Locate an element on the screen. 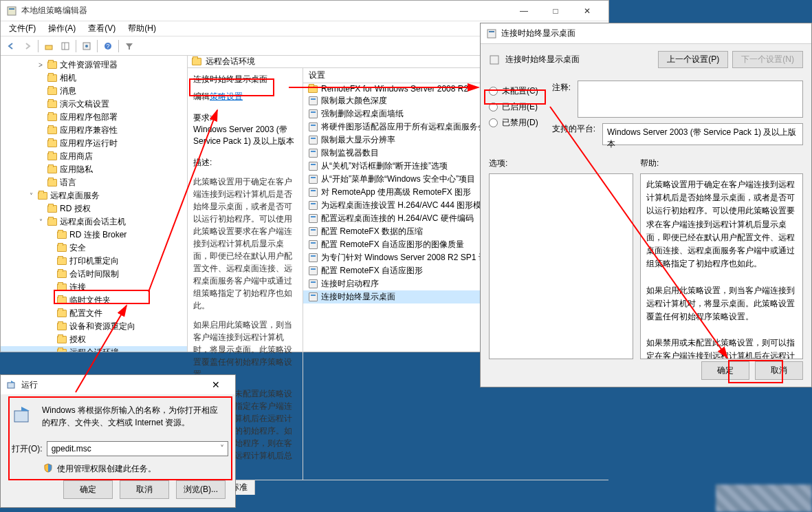 The height and width of the screenshot is (512, 812). tree-item: 设备和资源重定向 is located at coordinates (94, 326).